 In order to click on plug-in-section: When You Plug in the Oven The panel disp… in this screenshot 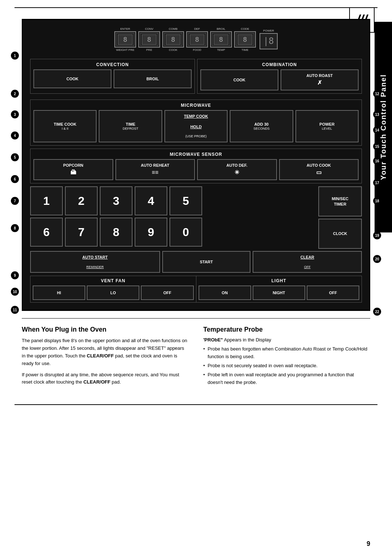, I will do `click(105, 358)`.